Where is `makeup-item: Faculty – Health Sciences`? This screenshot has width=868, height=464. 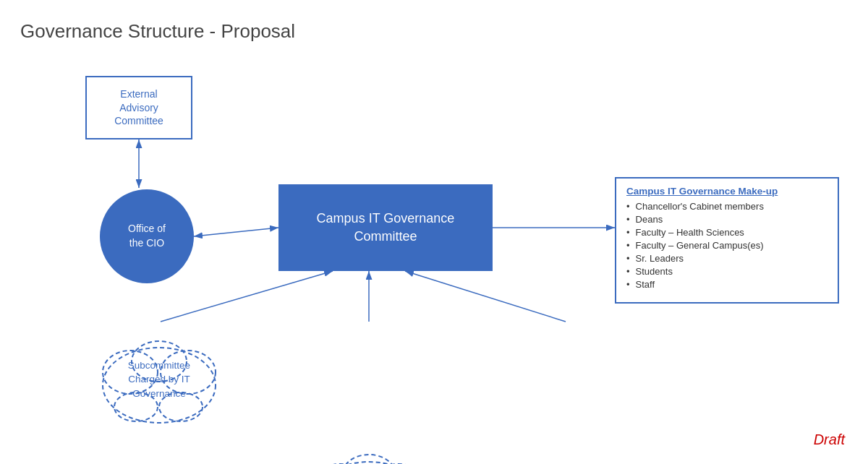
makeup-item: Faculty – Health Sciences is located at coordinates (727, 233).